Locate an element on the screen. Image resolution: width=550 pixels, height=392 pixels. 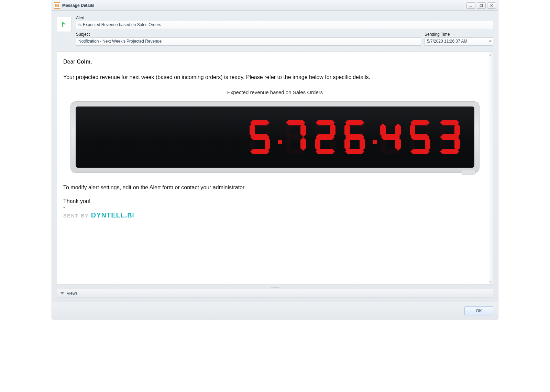
recipient-name: Colm is located at coordinates (84, 62).